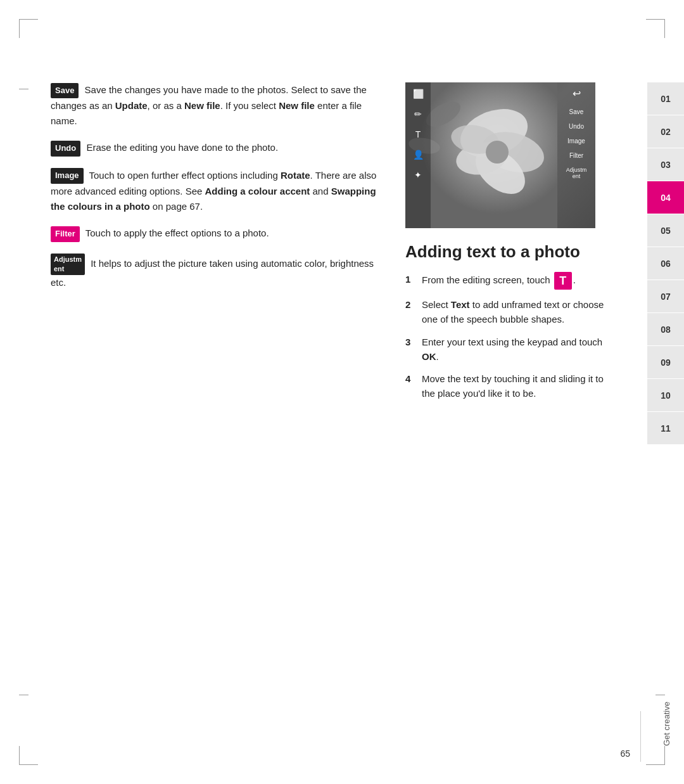 This screenshot has width=684, height=784. What do you see at coordinates (666, 99) in the screenshot?
I see `chapter-01: 01` at bounding box center [666, 99].